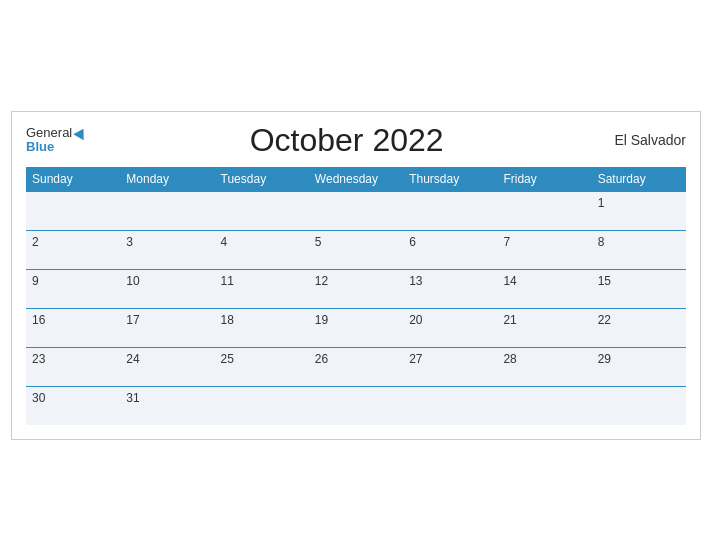 The width and height of the screenshot is (712, 550). Describe the element at coordinates (132, 320) in the screenshot. I see `day-number: 17` at that location.